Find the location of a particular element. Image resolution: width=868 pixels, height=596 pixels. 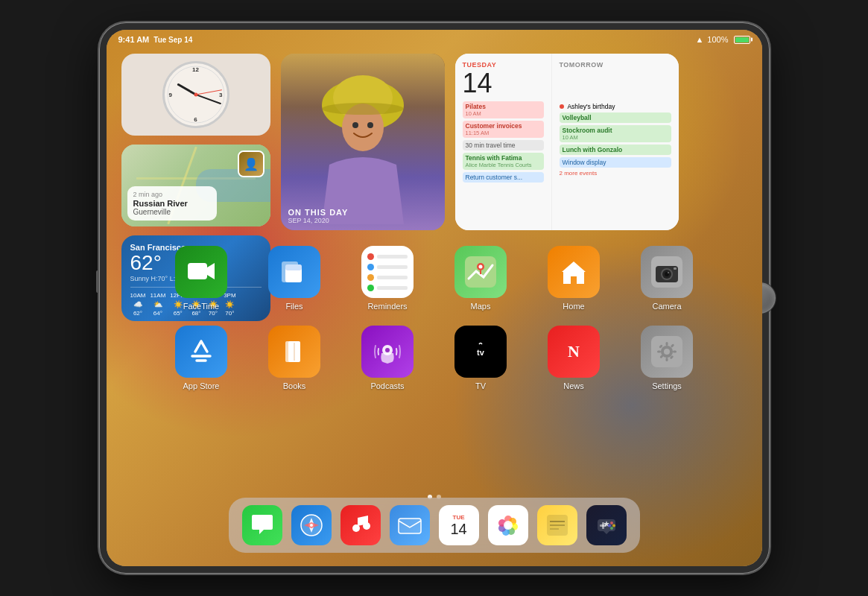

cal-event-birthday: Ashley's birthday is located at coordinates (615, 107).